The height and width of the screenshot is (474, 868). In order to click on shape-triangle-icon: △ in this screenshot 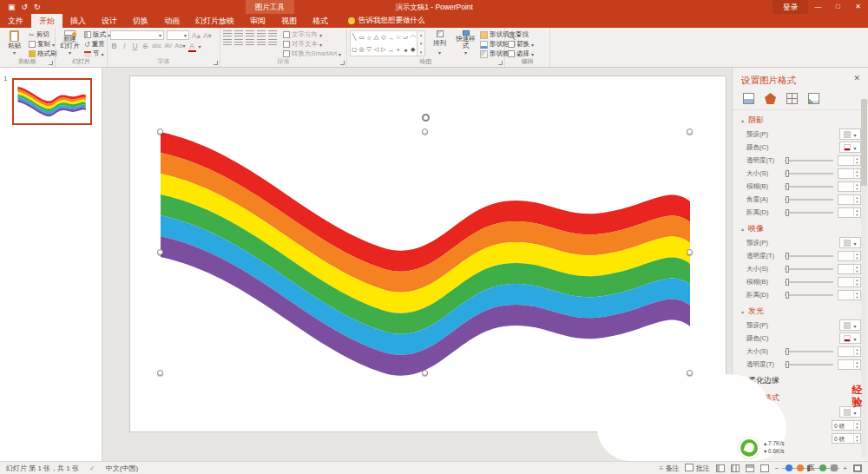, I will do `click(377, 37)`.